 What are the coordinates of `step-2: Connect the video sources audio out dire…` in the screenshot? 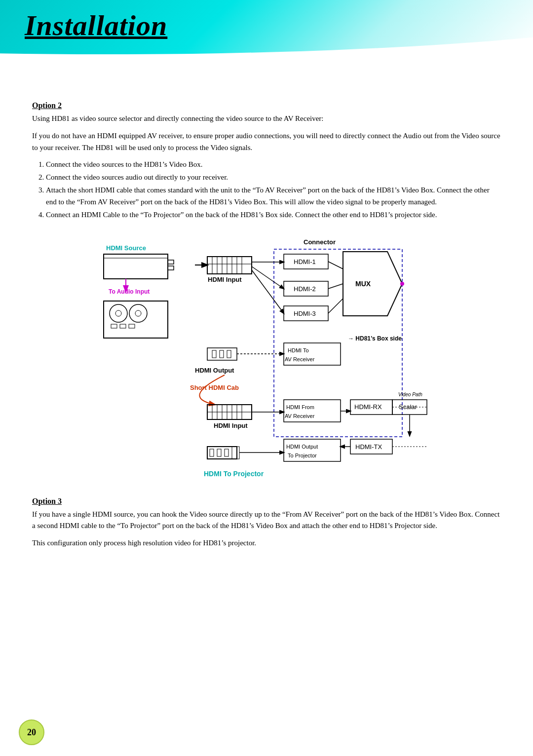 It's located at (273, 177).